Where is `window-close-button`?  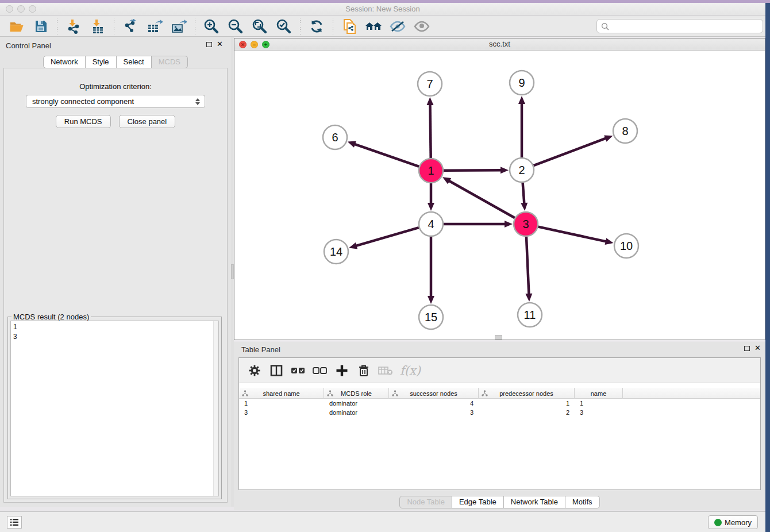 window-close-button is located at coordinates (9, 9).